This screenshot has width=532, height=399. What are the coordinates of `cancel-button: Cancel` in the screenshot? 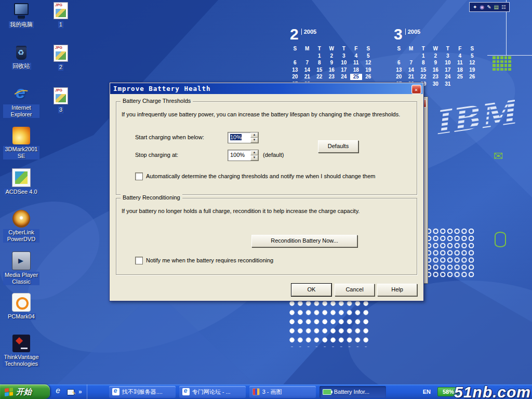 It's located at (354, 290).